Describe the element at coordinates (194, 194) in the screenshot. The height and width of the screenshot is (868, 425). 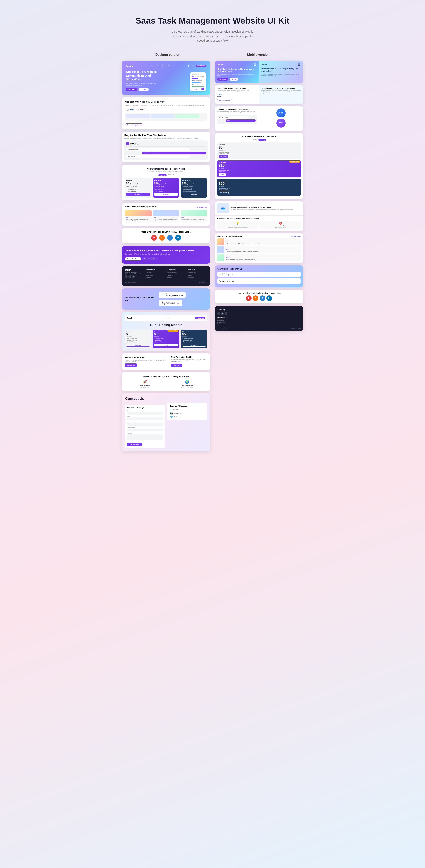
I see `plan-advance-btn: Get started` at that location.